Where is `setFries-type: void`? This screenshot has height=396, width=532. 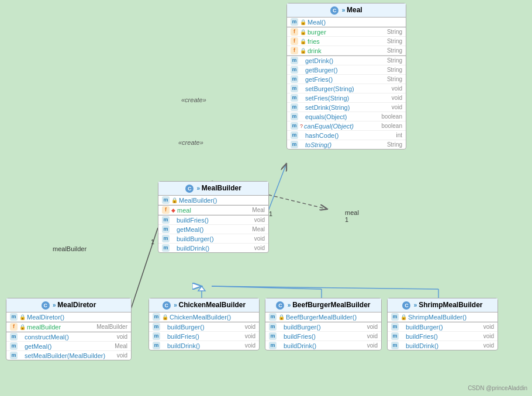 setFries-type: void is located at coordinates (397, 98).